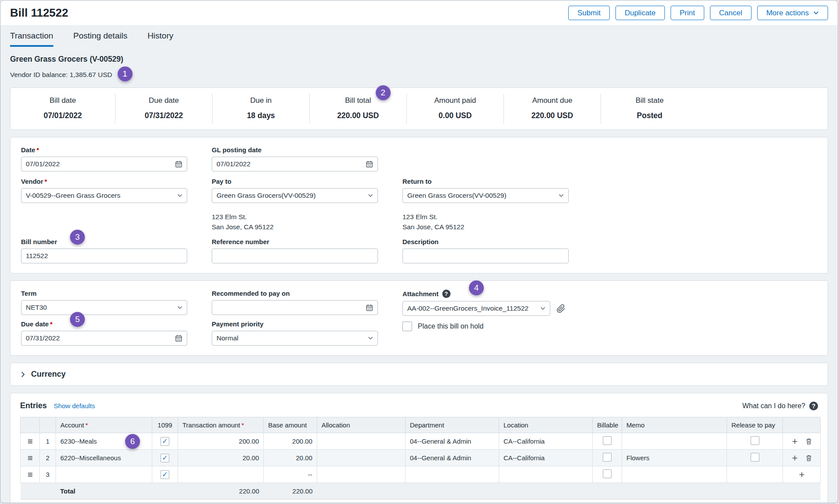 Image resolution: width=839 pixels, height=504 pixels. What do you see at coordinates (104, 159) in the screenshot?
I see `date-field: Date* 07/01/2022` at bounding box center [104, 159].